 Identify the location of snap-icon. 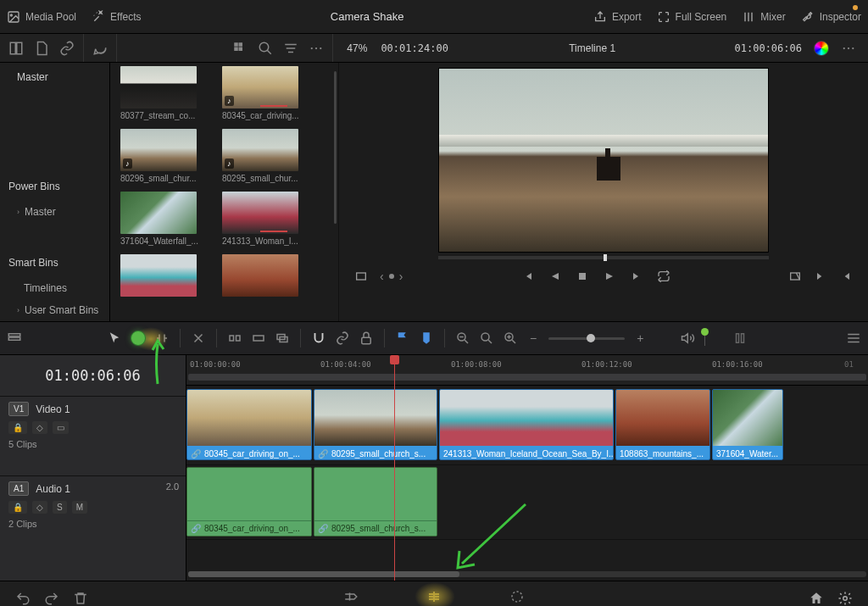
(319, 338).